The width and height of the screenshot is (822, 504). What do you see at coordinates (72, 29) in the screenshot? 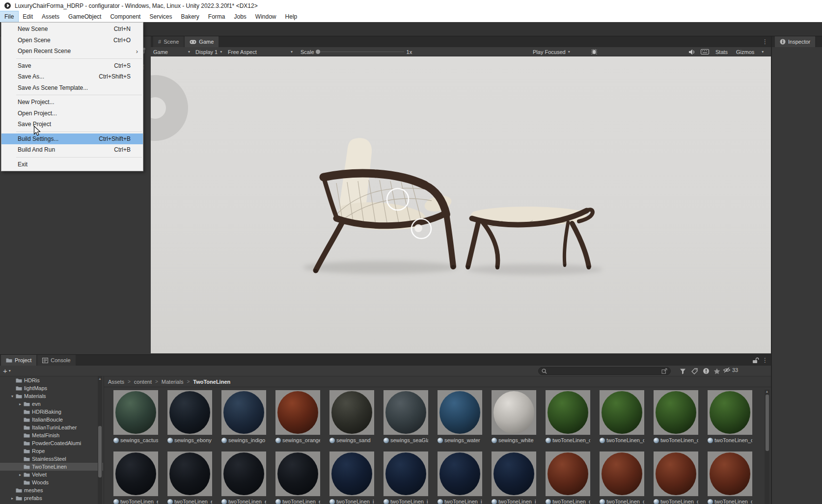
I see `file-menu-item: New Scene Ctrl+N` at bounding box center [72, 29].